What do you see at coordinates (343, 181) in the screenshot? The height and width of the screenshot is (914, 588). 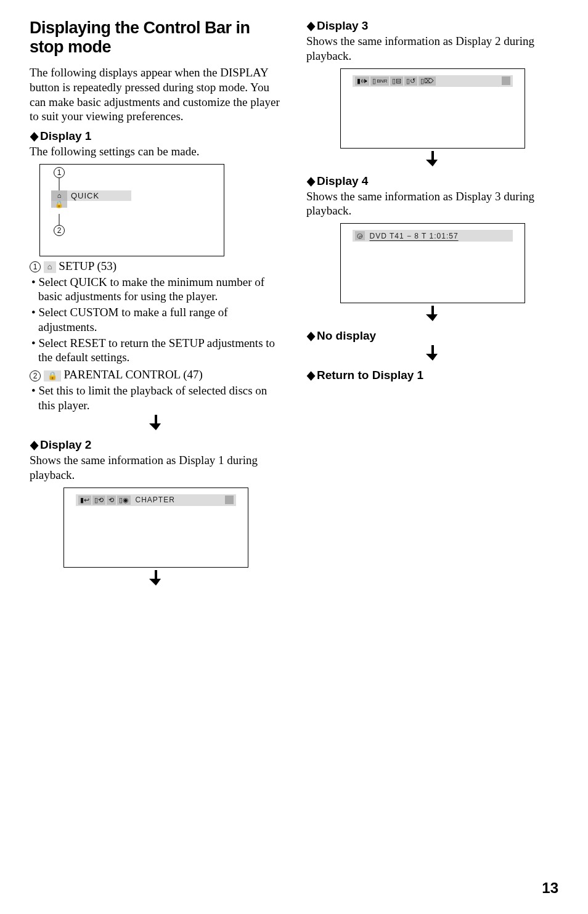 I see `display4-title: Display 4` at bounding box center [343, 181].